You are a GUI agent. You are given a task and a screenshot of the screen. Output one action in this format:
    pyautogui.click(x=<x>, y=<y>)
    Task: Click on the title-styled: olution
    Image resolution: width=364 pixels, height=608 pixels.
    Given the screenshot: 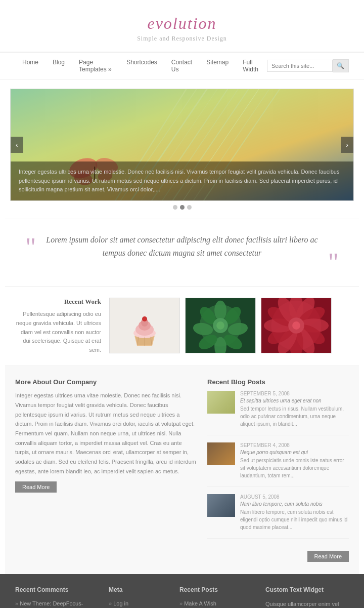 What is the action you would take?
    pyautogui.click(x=190, y=23)
    